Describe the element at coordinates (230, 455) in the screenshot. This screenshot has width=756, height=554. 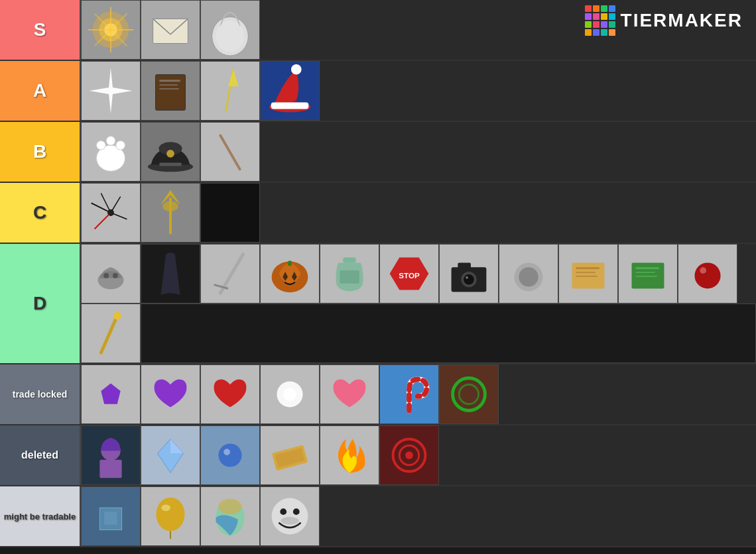
I see `item-del3` at that location.